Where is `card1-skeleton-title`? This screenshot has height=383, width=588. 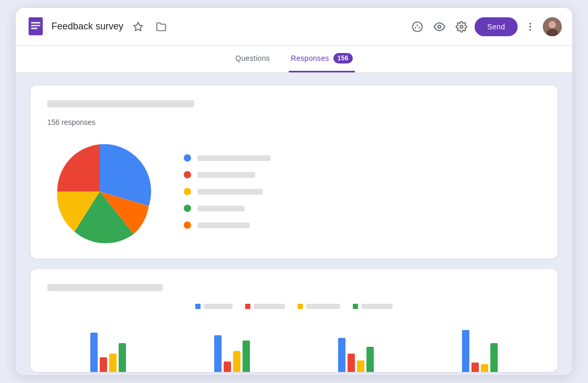 card1-skeleton-title is located at coordinates (121, 104).